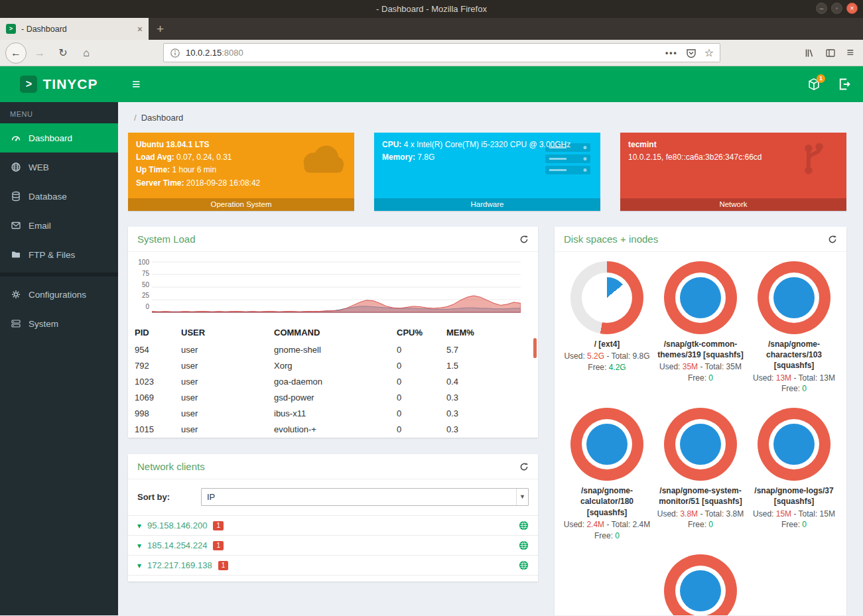  I want to click on process-cell: 1023, so click(151, 382).